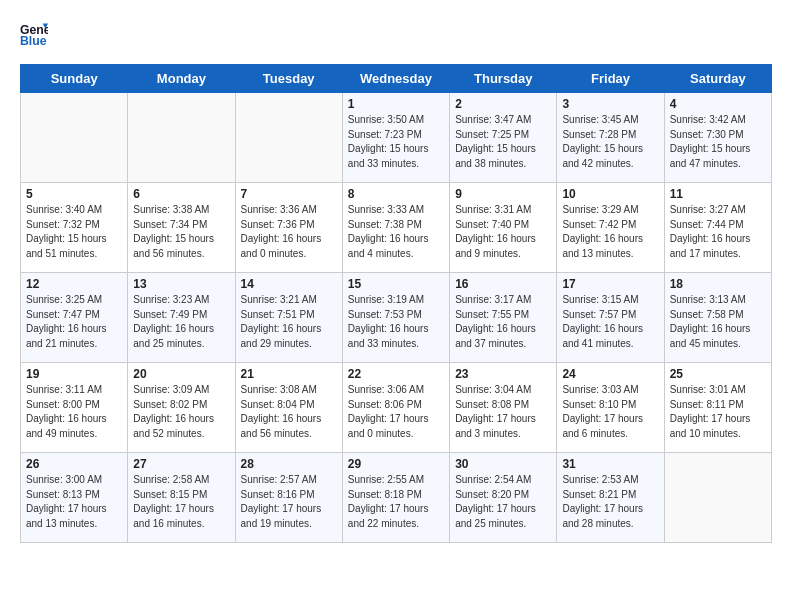 This screenshot has height=612, width=792. Describe the element at coordinates (503, 412) in the screenshot. I see `day-info: Sunrise: 3:04 AMSunset: 8:08 PMDaylight:…` at that location.